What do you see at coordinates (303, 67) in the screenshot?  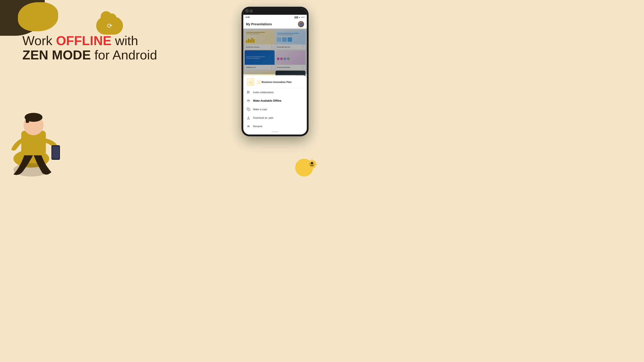 I see `more-button-4: ⋮` at bounding box center [303, 67].